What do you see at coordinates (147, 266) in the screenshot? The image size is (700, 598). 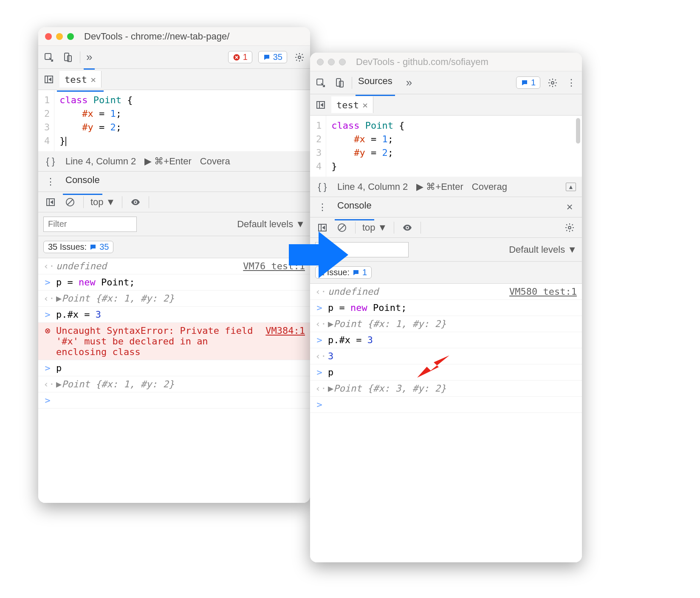 I see `undefined-result: undefined` at bounding box center [147, 266].